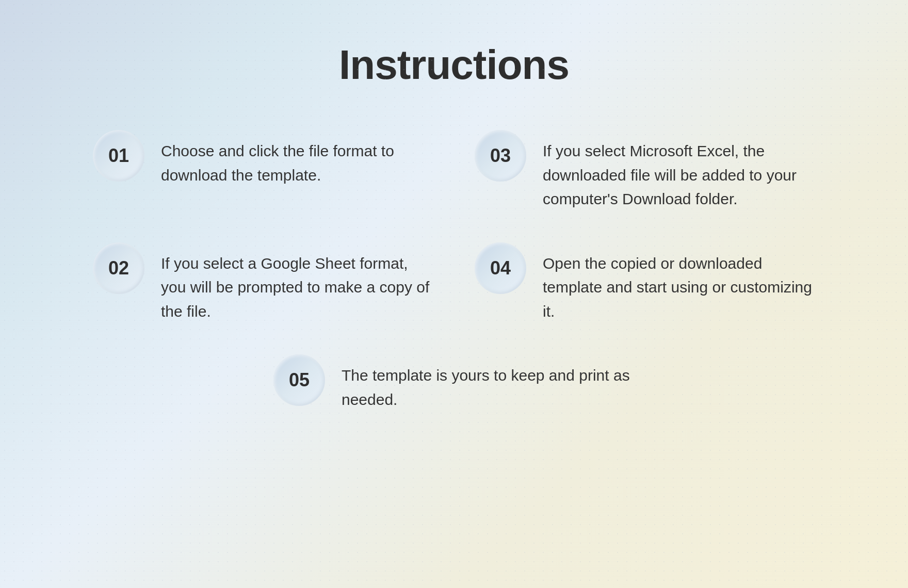 The width and height of the screenshot is (908, 588). What do you see at coordinates (299, 380) in the screenshot?
I see `step-badge-05: 05` at bounding box center [299, 380].